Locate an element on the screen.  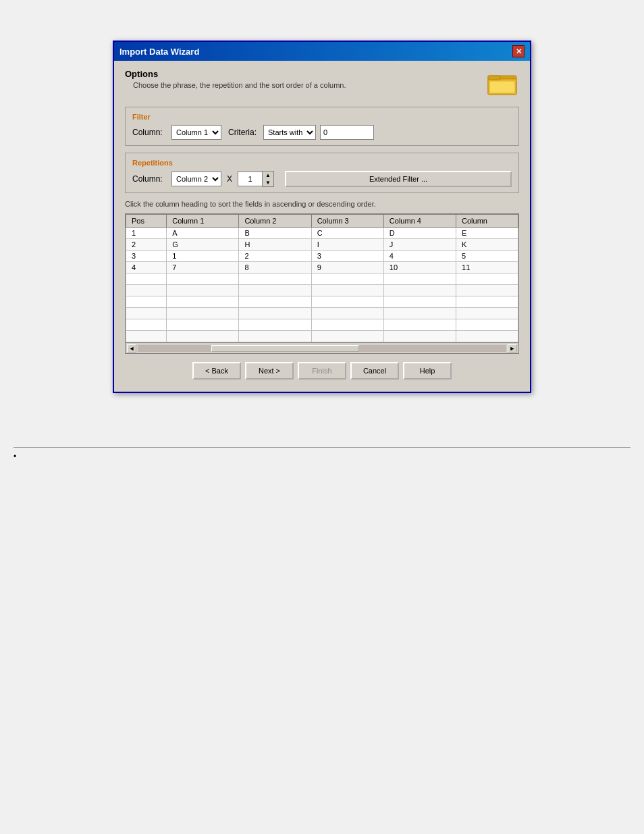
x-label: X is located at coordinates (230, 179).